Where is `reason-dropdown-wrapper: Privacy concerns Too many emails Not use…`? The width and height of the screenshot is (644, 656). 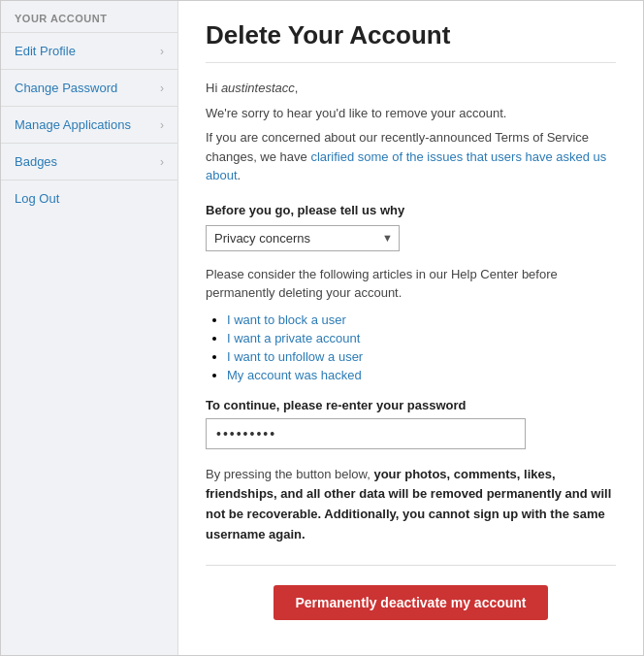
reason-dropdown-wrapper: Privacy concerns Too many emails Not use… is located at coordinates (303, 239).